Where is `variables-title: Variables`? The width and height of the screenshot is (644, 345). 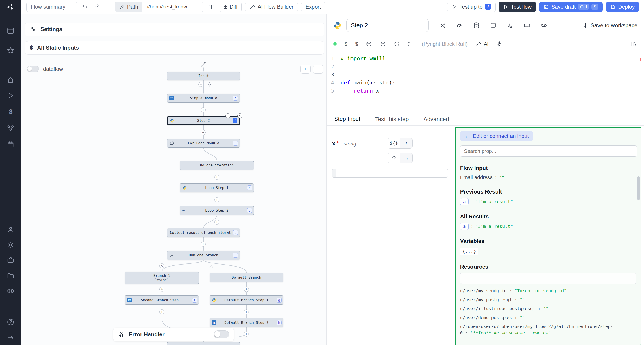
variables-title: Variables is located at coordinates (548, 241).